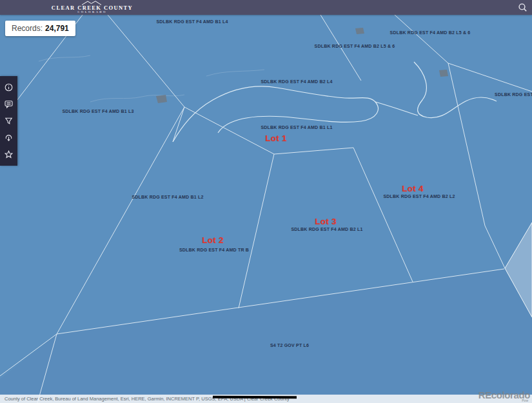  What do you see at coordinates (27, 28) in the screenshot?
I see `records-label: Records:` at bounding box center [27, 28].